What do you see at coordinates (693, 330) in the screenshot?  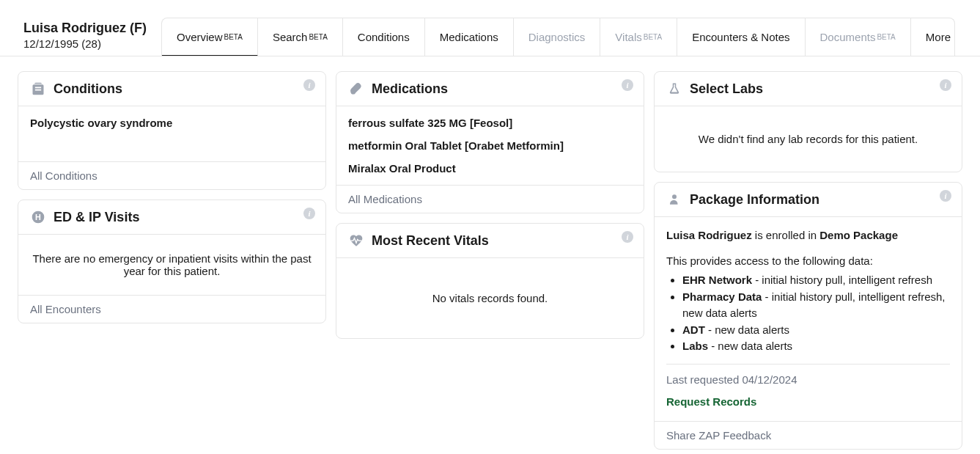 I see `package-item-name: ADT` at bounding box center [693, 330].